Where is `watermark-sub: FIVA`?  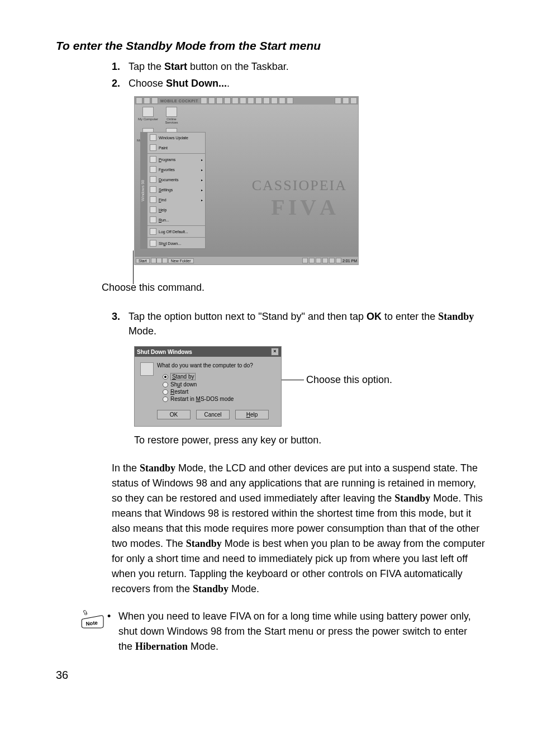 watermark-sub: FIVA is located at coordinates (303, 207).